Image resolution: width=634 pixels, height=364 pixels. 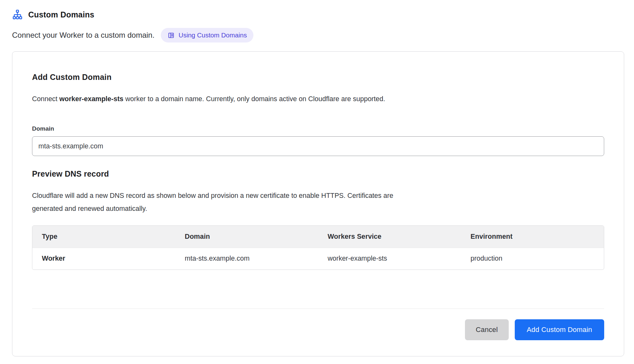 What do you see at coordinates (171, 36) in the screenshot?
I see `book-open-icon` at bounding box center [171, 36].